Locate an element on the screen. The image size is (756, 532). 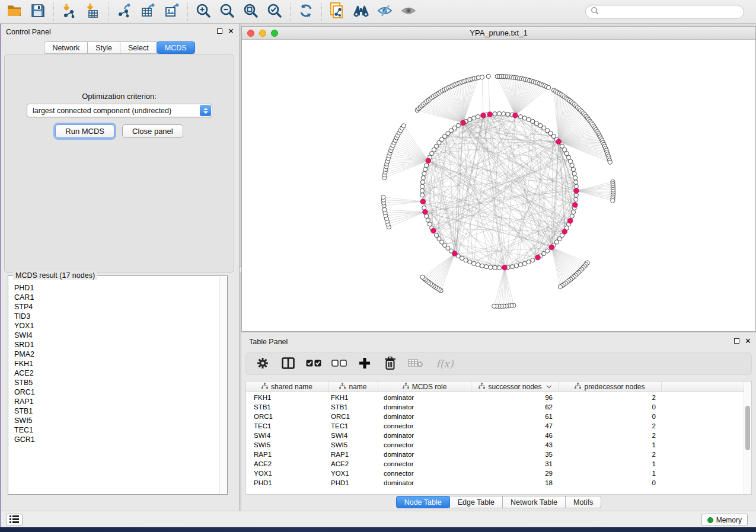
result-list-item: ACE2 is located at coordinates (116, 373).